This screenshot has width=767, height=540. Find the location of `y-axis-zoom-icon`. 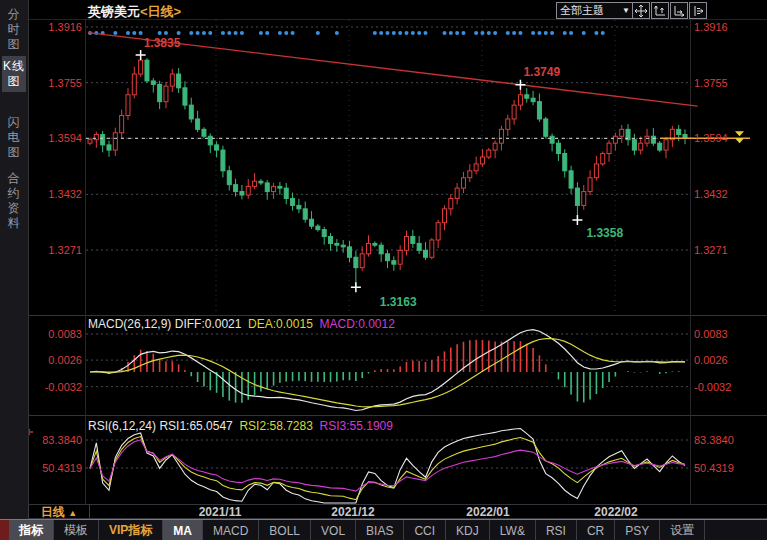

y-axis-zoom-icon is located at coordinates (660, 10).